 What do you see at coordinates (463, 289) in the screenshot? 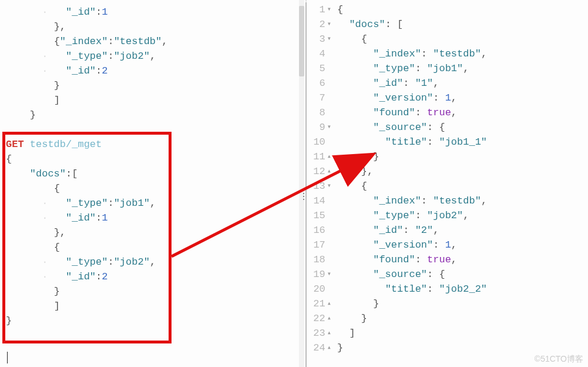
I see `code-line: "title": "job2_2"` at bounding box center [463, 289].